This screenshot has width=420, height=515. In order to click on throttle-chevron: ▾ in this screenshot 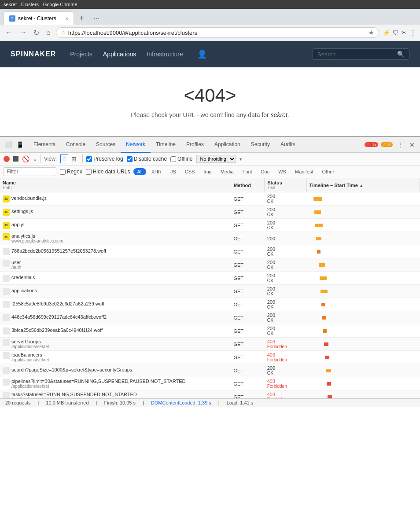, I will do `click(240, 159)`.